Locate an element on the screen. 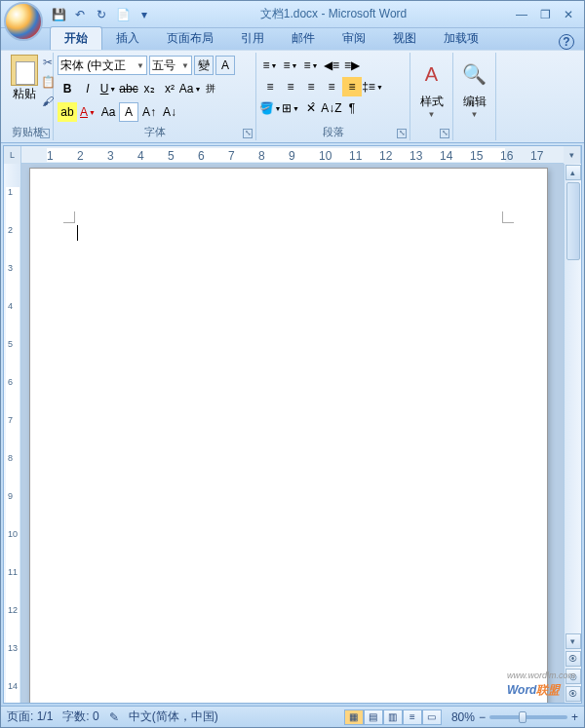 This screenshot has width=585, height=728. paragraph-group-label: 段落 is located at coordinates (333, 133).